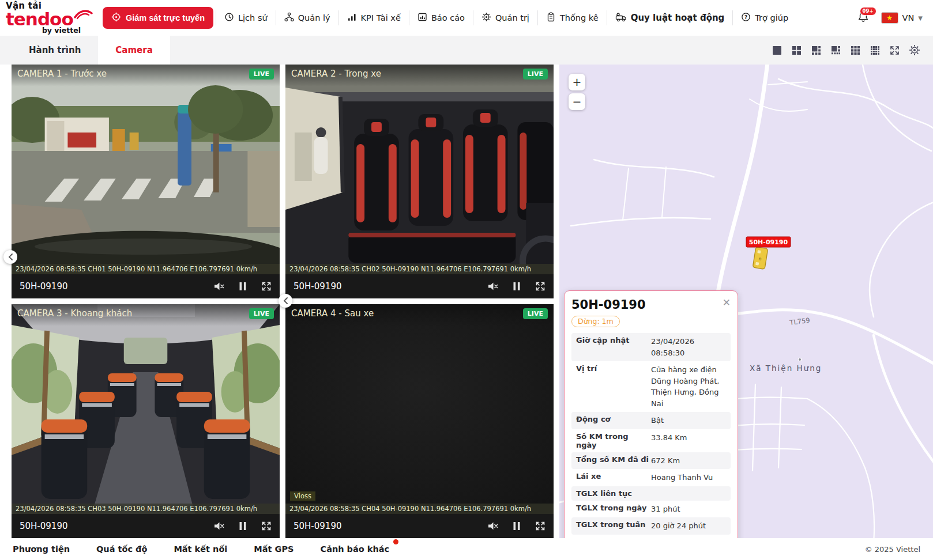 The width and height of the screenshot is (933, 560). What do you see at coordinates (230, 18) in the screenshot?
I see `history-icon` at bounding box center [230, 18].